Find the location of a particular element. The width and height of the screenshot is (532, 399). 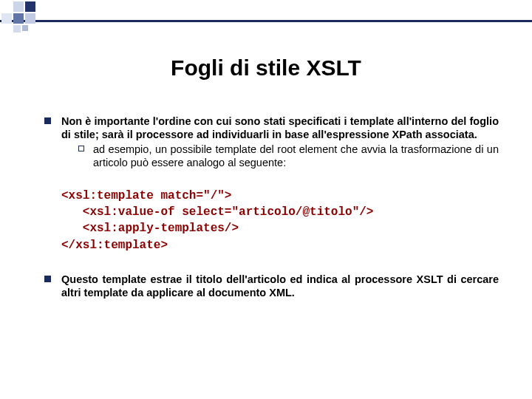

header-decoration is located at coordinates (266, 16).